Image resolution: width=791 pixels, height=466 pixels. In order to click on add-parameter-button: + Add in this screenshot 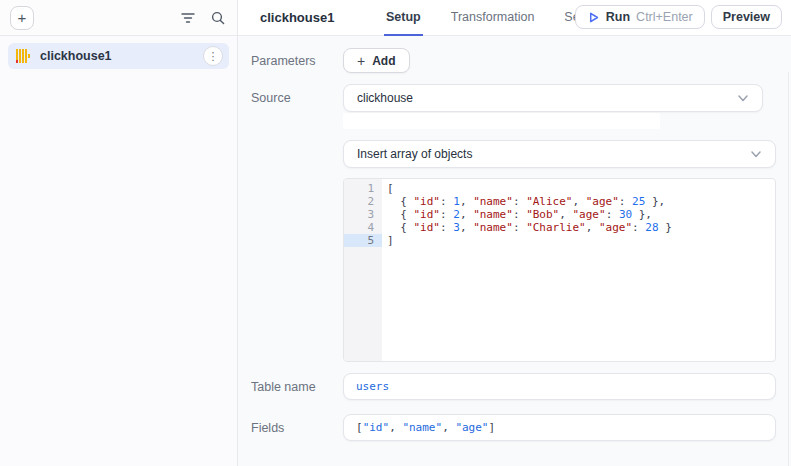, I will do `click(376, 60)`.